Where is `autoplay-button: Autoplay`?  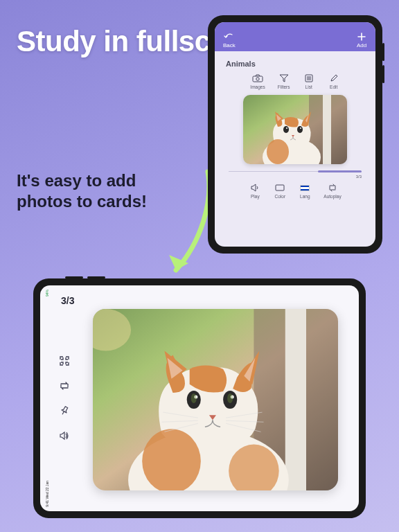 autoplay-button: Autoplay is located at coordinates (332, 191).